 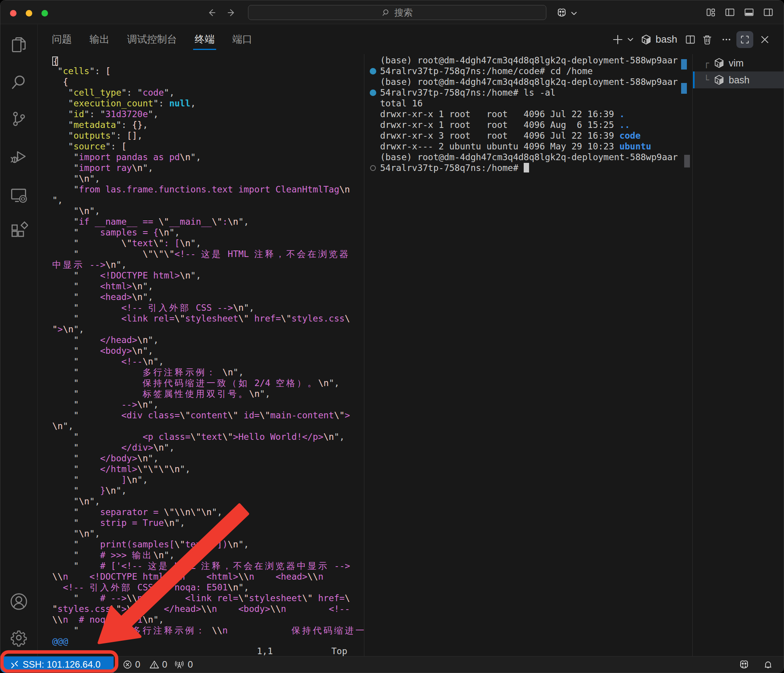 I want to click on panel-header: 问题输出调试控制台终端端口 bash, so click(x=411, y=39).